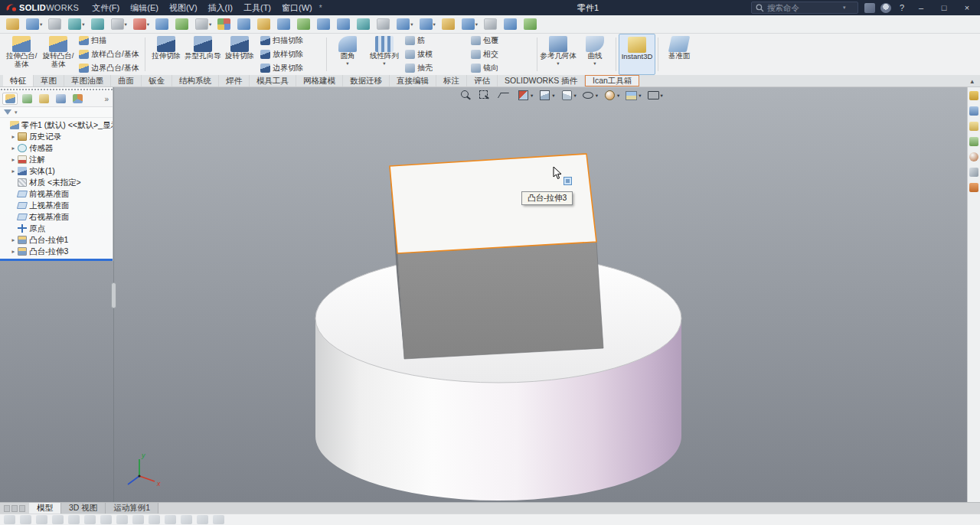 The height and width of the screenshot is (525, 980). I want to click on minimize-button: –, so click(921, 8).